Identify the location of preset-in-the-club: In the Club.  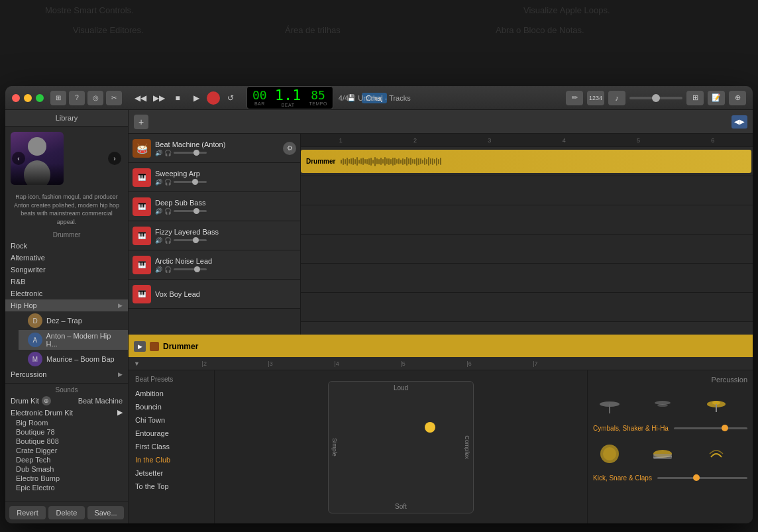
(171, 460).